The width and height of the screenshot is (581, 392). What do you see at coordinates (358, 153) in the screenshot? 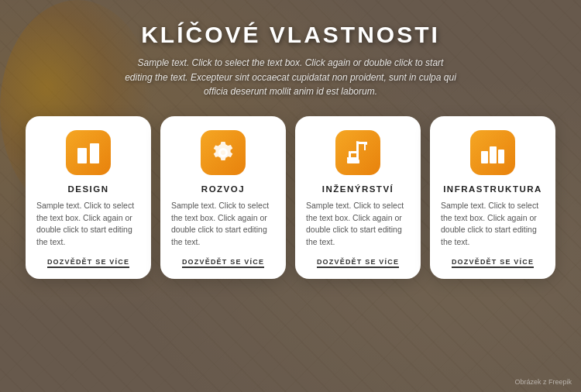
I see `crane-icon` at bounding box center [358, 153].